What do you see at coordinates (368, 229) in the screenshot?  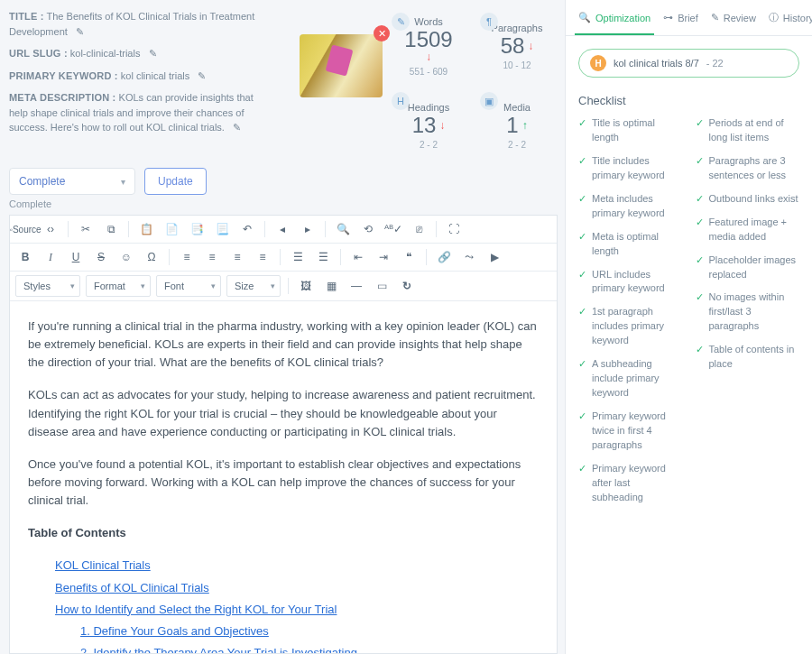 I see `replace-button: ⟲` at bounding box center [368, 229].